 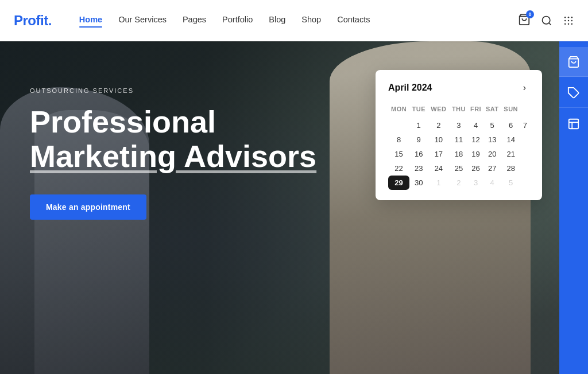 I want to click on calendar-next-button: ›, so click(x=525, y=88).